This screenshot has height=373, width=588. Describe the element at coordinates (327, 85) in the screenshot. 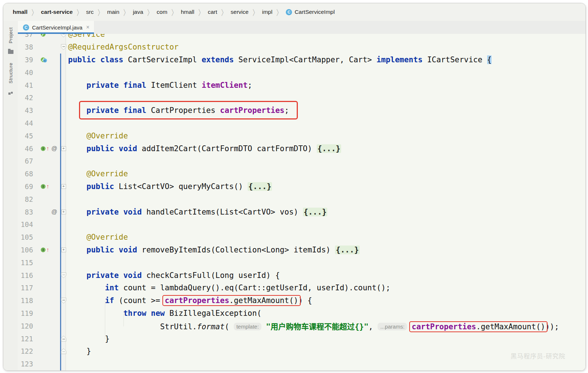

I see `code-line: private final ItemClient itemClient;` at that location.